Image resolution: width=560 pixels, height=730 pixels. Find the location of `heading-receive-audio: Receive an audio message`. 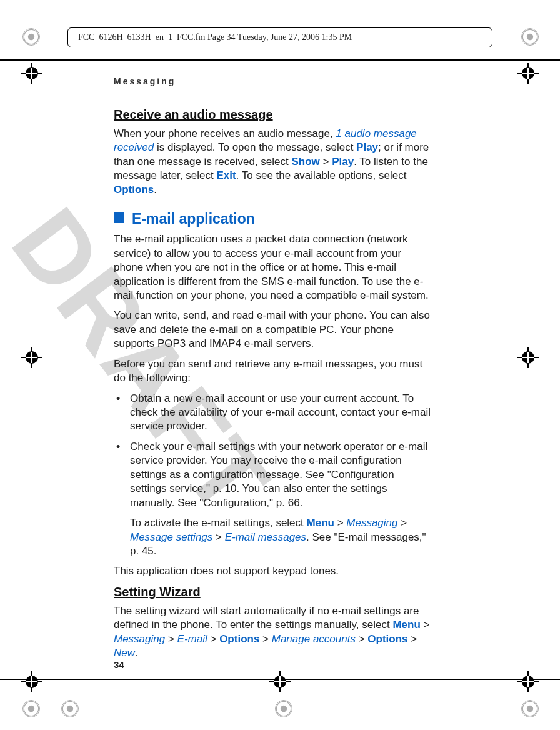

heading-receive-audio: Receive an audio message is located at coordinates (273, 115).